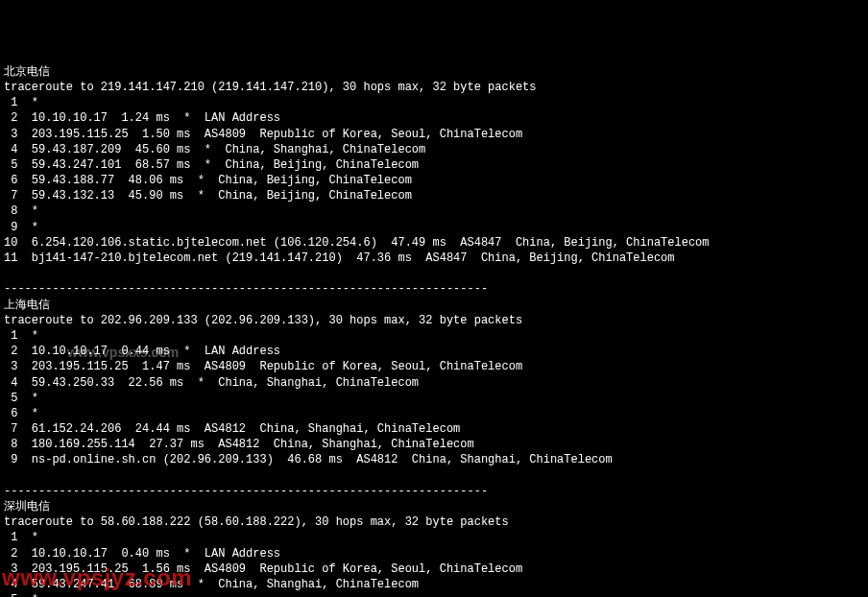 This screenshot has height=597, width=868. I want to click on traceroute-header: traceroute to 58.60.188.222 (58.60.188.2…, so click(434, 522).